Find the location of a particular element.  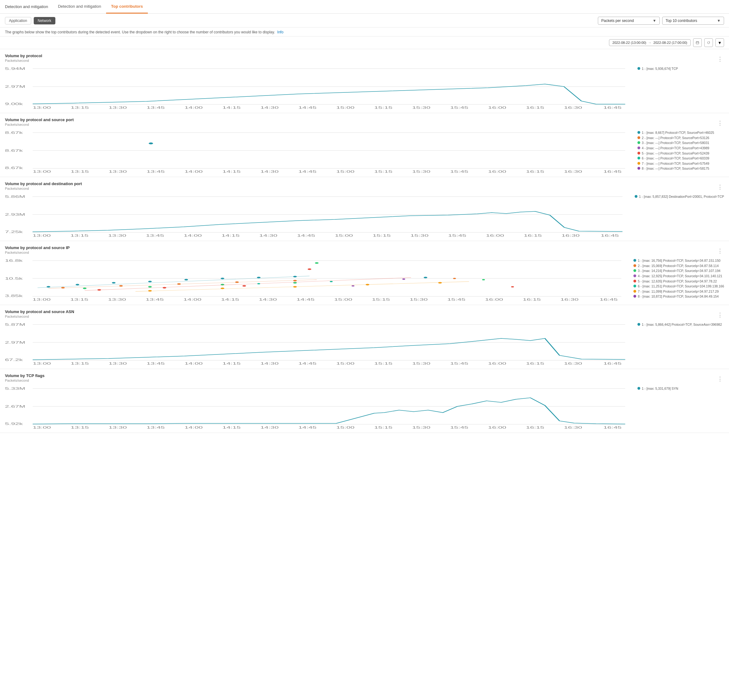

topn-dropdown-arrow: ▼ is located at coordinates (719, 21).